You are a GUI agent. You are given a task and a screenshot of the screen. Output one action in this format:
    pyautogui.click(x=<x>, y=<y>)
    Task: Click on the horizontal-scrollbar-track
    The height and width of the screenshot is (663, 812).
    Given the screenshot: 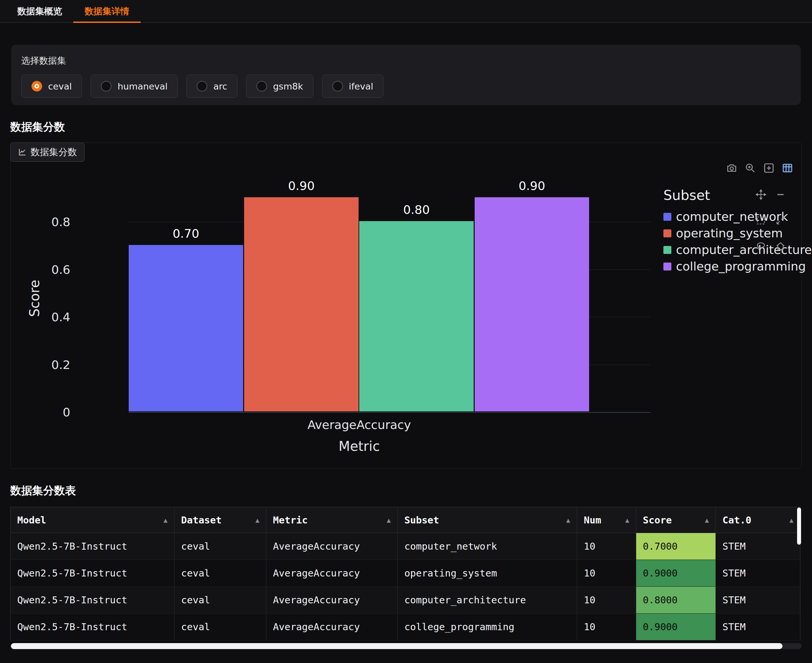 What is the action you would take?
    pyautogui.click(x=406, y=646)
    